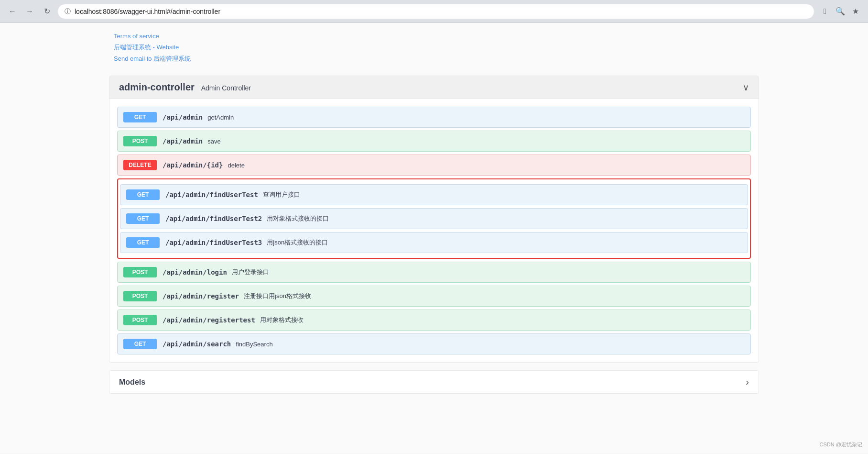  What do you see at coordinates (436, 58) in the screenshot?
I see `email-link: Send email to 后端管理系统` at bounding box center [436, 58].